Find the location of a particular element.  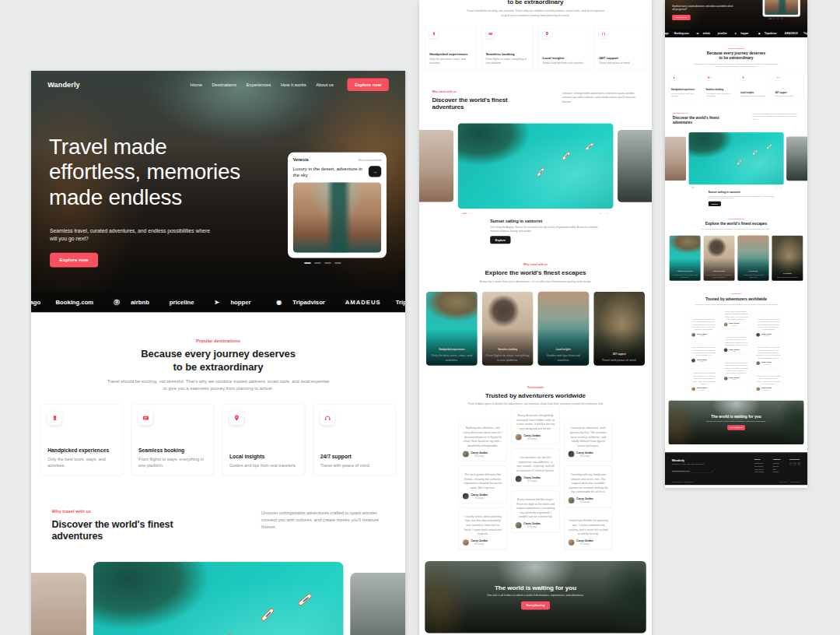

carousel-progress is located at coordinates (467, 213).